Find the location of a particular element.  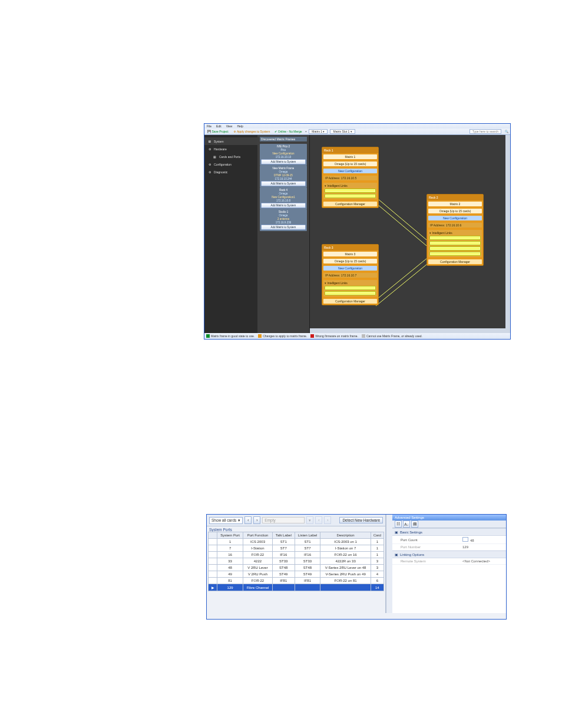

sidebar-item-diagnostic: ⚙Diagnostic is located at coordinates (231, 172).